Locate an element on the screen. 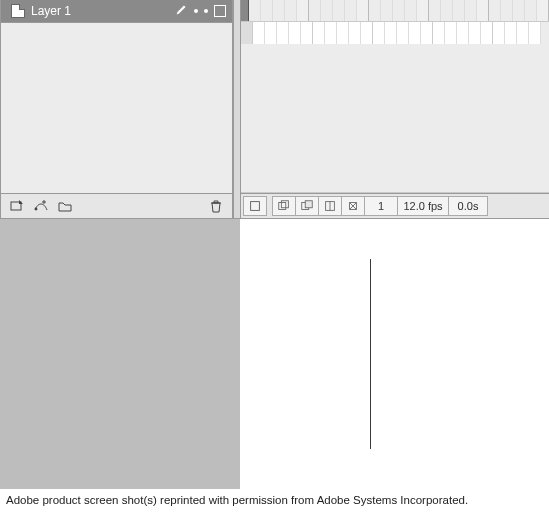 The image size is (549, 520). layer-type-icon is located at coordinates (18, 11).